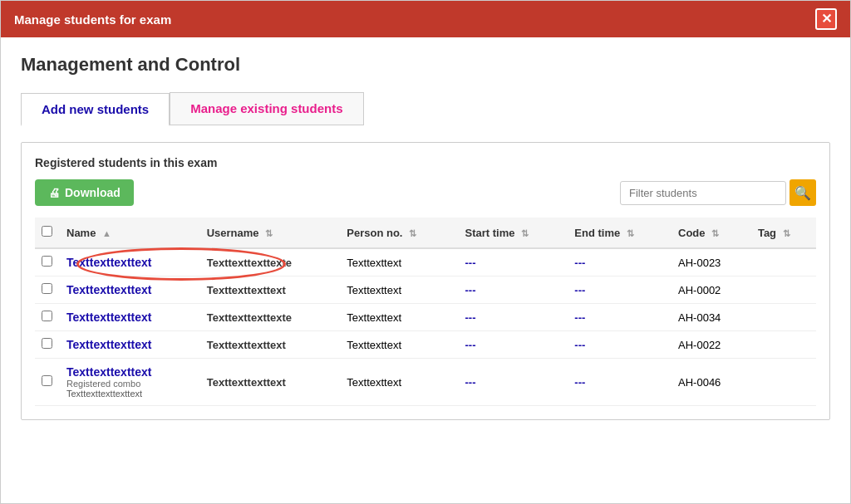 This screenshot has height=504, width=851. What do you see at coordinates (426, 193) in the screenshot?
I see `toolbar: 🖨 Download 🔍` at bounding box center [426, 193].